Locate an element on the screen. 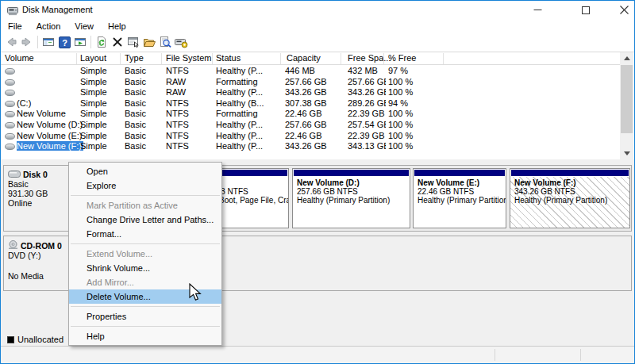  selected-volume-label: New Volume (F:) is located at coordinates (50, 146).